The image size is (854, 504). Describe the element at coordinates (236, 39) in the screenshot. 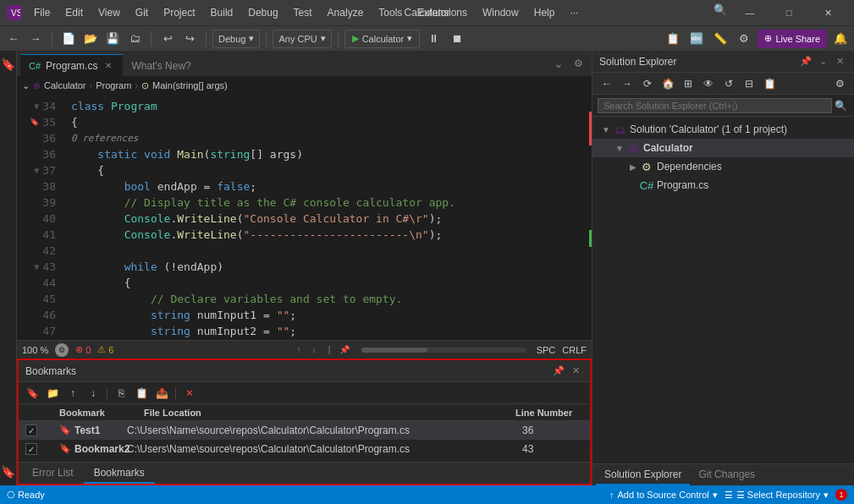

I see `debug-config-dropdown: Debug ▾` at that location.